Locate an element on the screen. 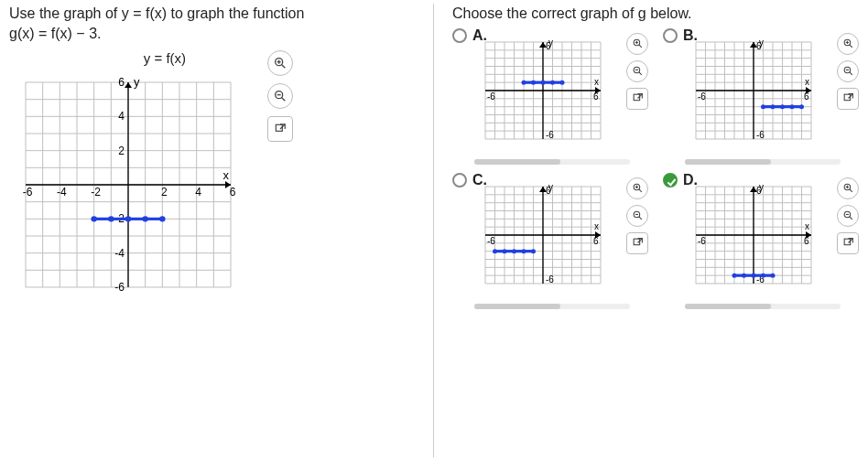  radio-C is located at coordinates (460, 180).